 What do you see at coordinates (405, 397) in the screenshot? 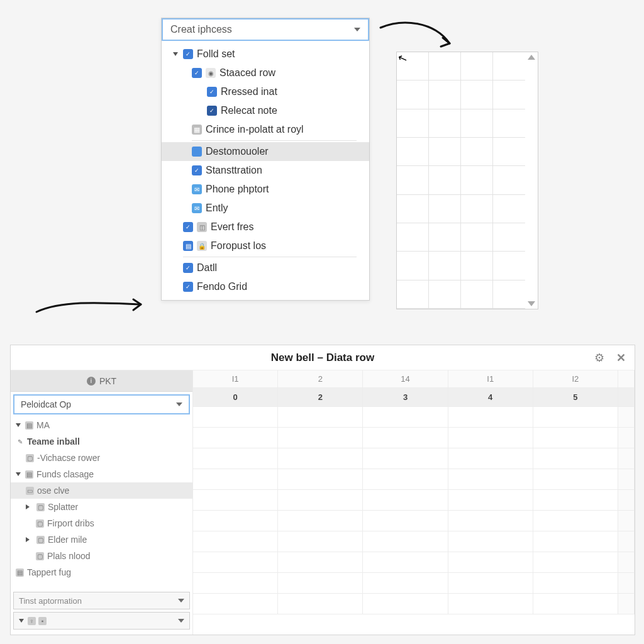
I see `col-header: 3` at bounding box center [405, 397].